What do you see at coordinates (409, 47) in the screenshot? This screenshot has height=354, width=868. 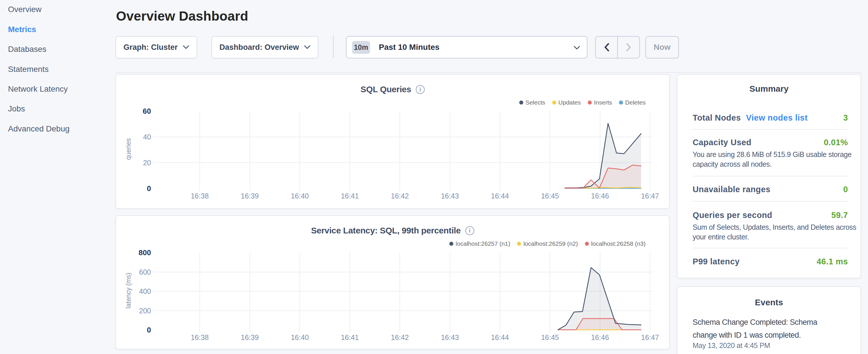 I see `time-range-label: Past 10 Minutes` at bounding box center [409, 47].